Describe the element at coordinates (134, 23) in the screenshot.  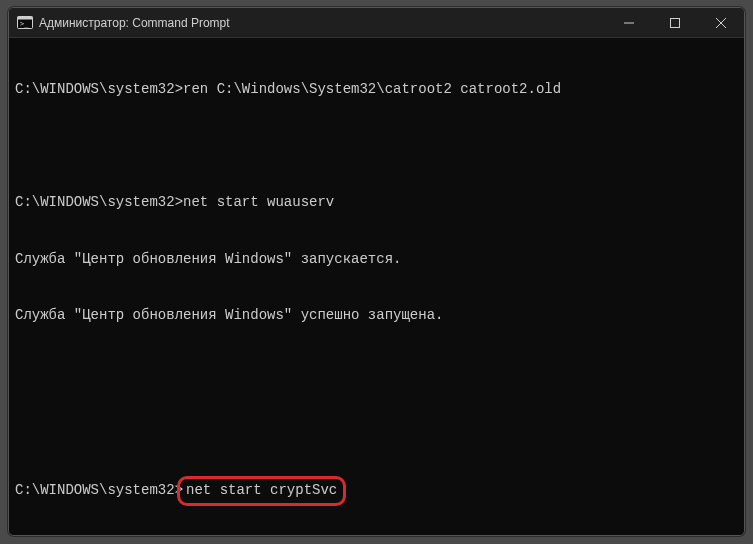
I see `window-title: Администратор: Command Prompt` at that location.